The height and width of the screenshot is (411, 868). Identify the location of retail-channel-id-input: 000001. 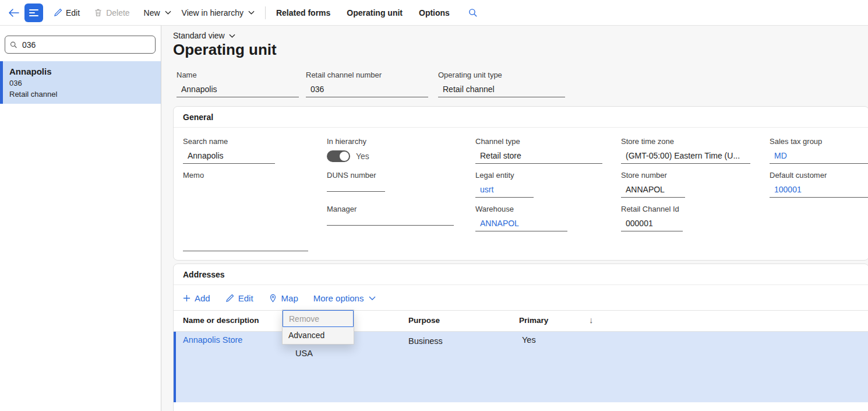
(652, 224).